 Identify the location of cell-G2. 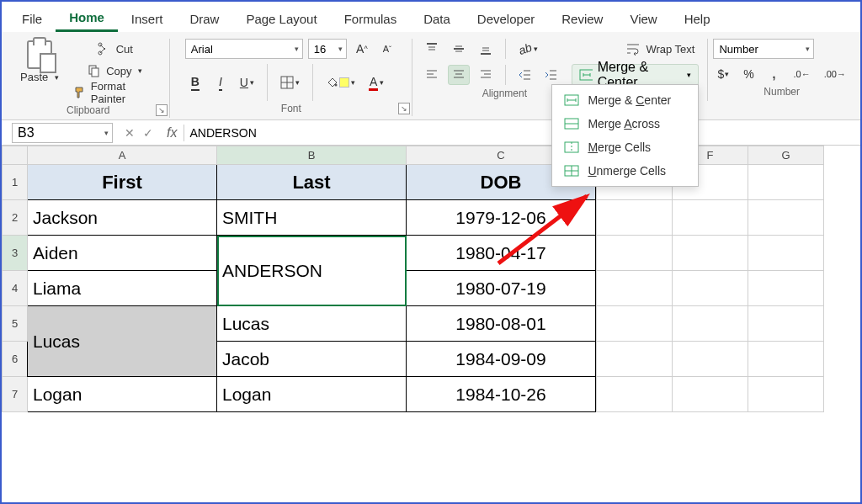
(786, 218).